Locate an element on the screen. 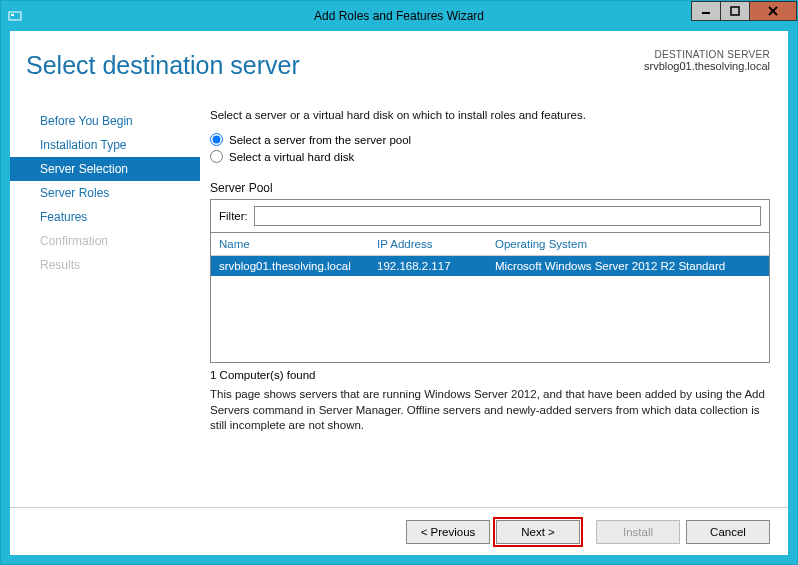 The height and width of the screenshot is (565, 798). computer-count: 1 Computer(s) found is located at coordinates (490, 375).